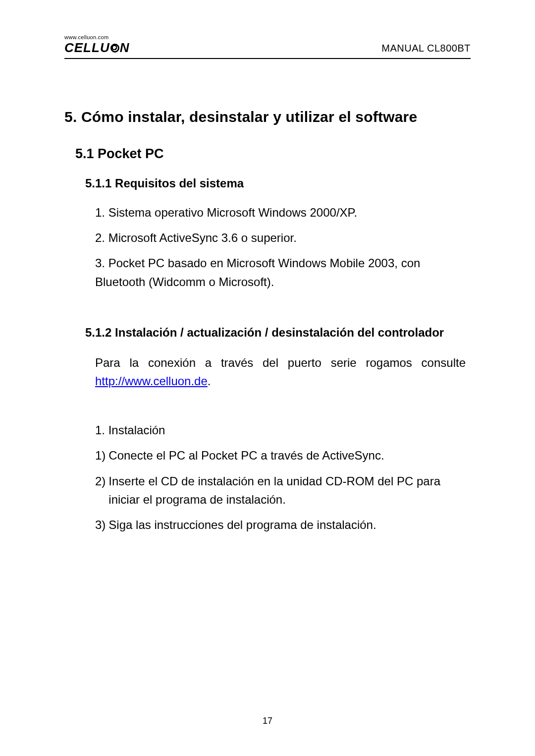  I want to click on heading-1: 5. Cómo instalar, desinstalar y utilizar…, so click(268, 117).